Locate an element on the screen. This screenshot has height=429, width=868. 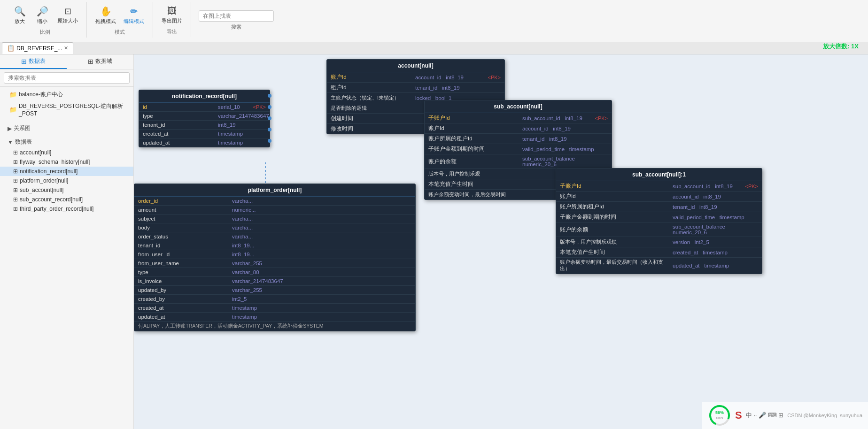
table-row: 账户Id account_id int8_19 <PK> is located at coordinates (416, 77).